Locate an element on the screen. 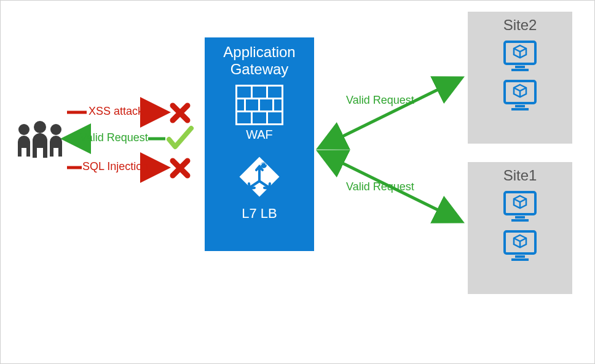 The image size is (595, 364). firewall-icon is located at coordinates (259, 105).